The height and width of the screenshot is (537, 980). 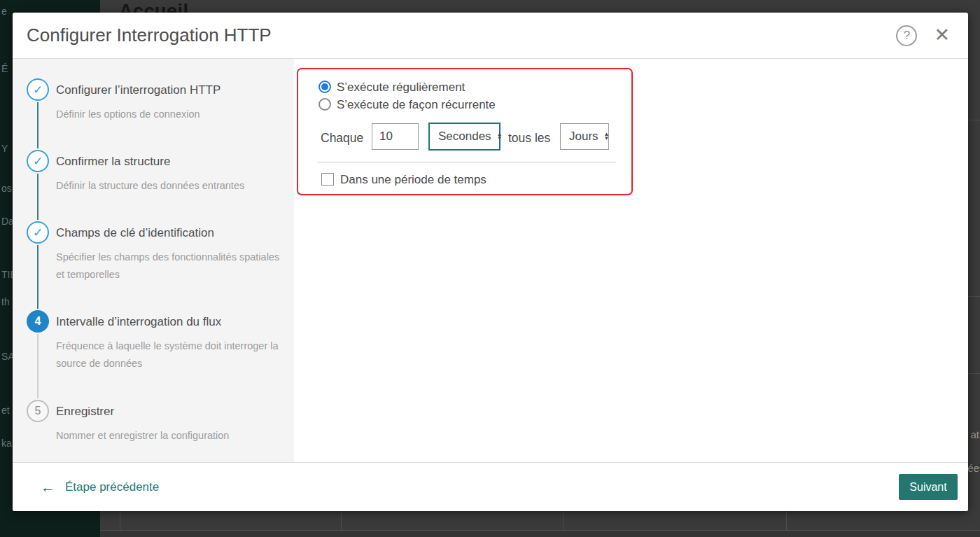 I want to click on previous-step-label: Étape précédente, so click(x=112, y=487).